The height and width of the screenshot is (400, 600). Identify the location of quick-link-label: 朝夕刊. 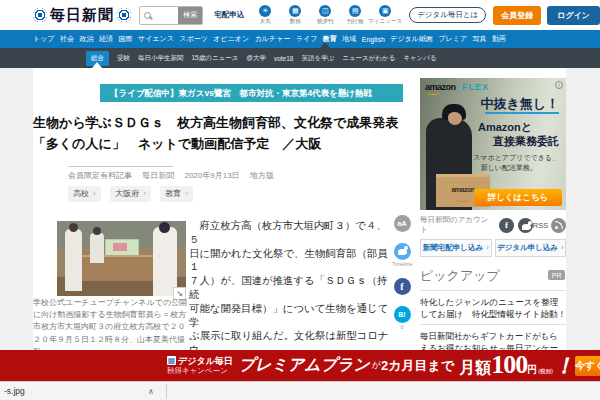
(326, 22).